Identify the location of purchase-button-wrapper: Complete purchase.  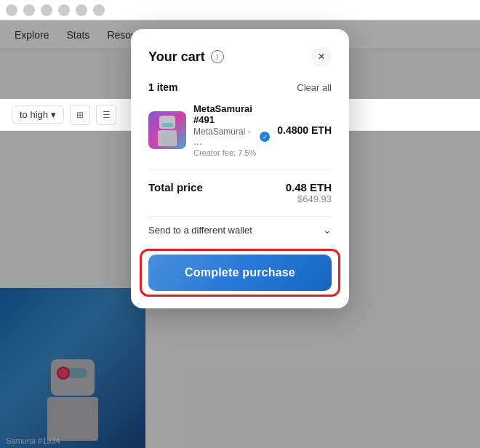
(240, 273).